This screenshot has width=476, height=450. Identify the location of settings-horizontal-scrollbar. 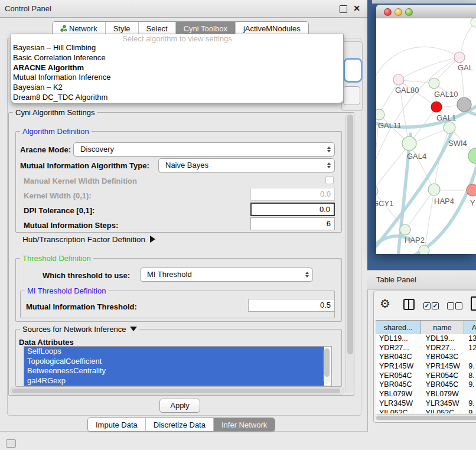
(177, 391).